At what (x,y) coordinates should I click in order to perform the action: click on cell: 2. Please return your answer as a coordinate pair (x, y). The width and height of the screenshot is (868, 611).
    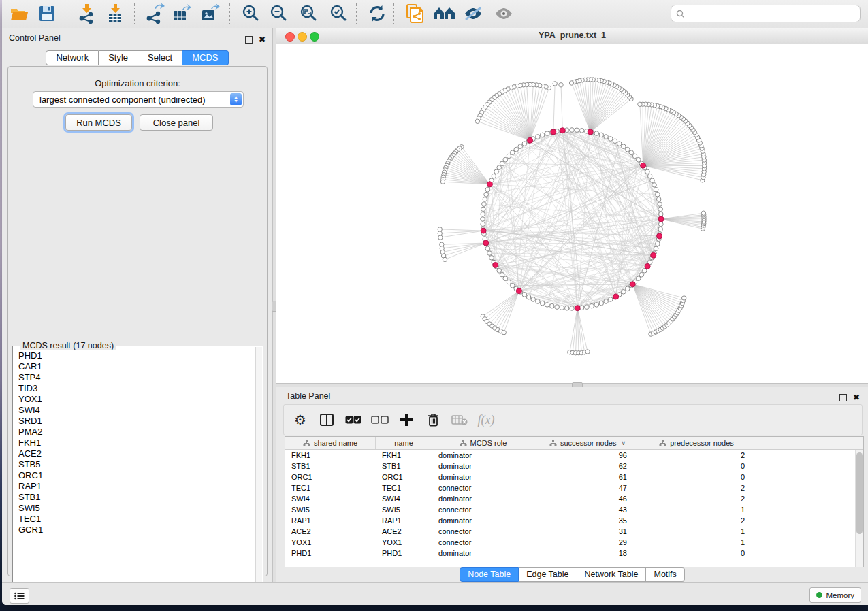
    Looking at the image, I should click on (697, 455).